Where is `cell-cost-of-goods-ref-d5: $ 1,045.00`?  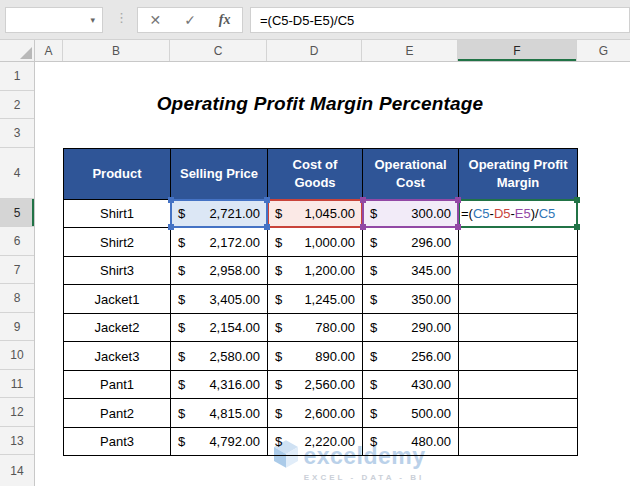
cell-cost-of-goods-ref-d5: $ 1,045.00 is located at coordinates (316, 214).